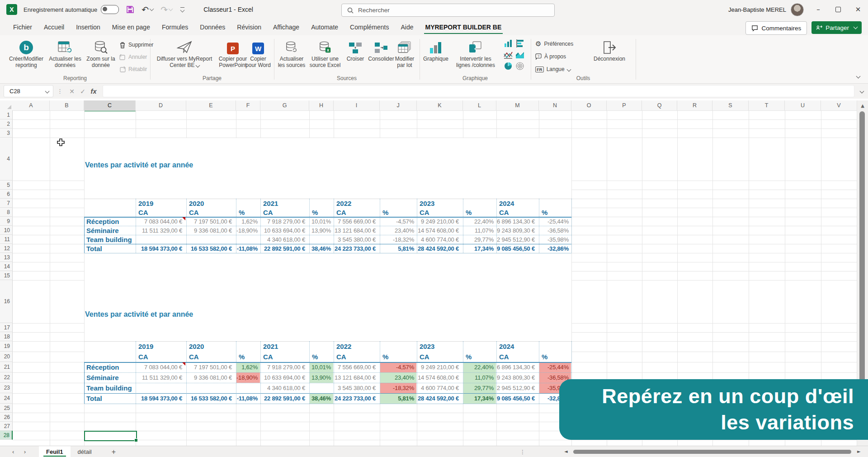 This screenshot has height=457, width=868. I want to click on table-cell: 17,34%, so click(480, 248).